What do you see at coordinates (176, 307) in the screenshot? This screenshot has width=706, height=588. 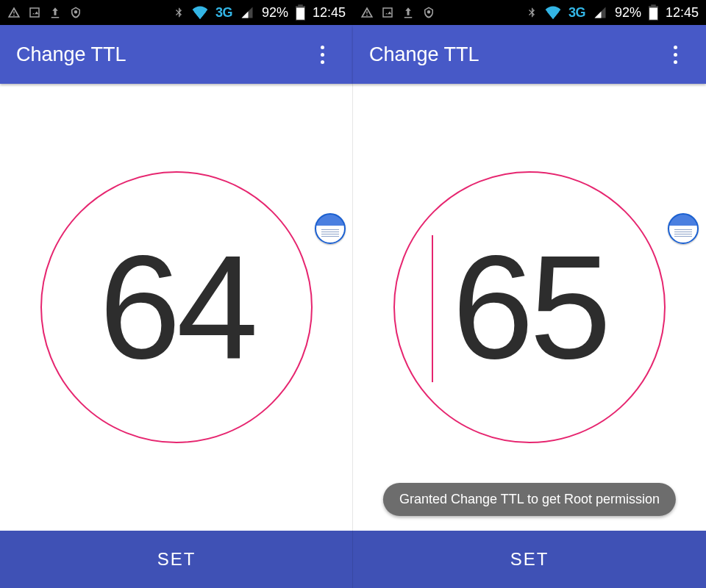 I see `ttl-value: 64` at bounding box center [176, 307].